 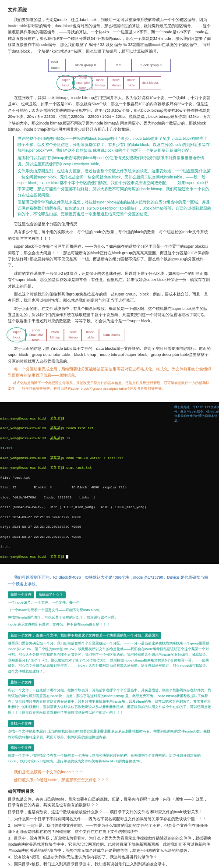 What do you see at coordinates (110, 609) in the screenshot?
I see `explain-box: 新建一个文件 系统做了什么？ 一个inode编号。一个文件。一个文件。每一个 （…` at bounding box center [110, 609].